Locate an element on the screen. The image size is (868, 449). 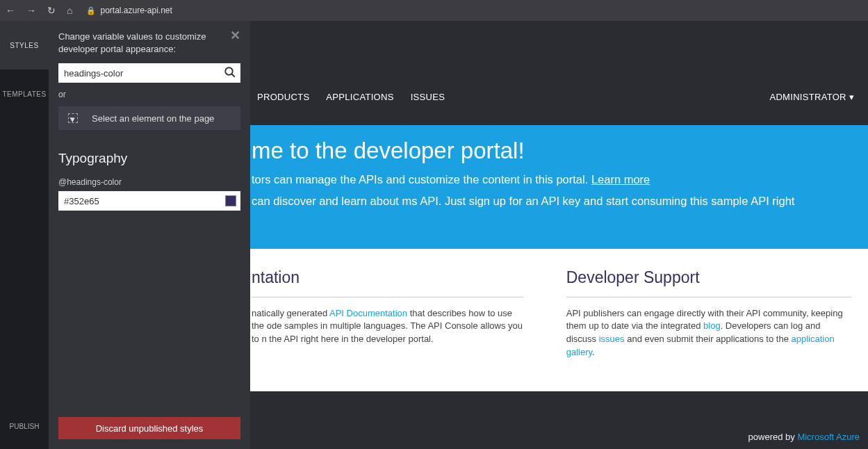
tab-templates: TEMPLATES is located at coordinates (24, 94).